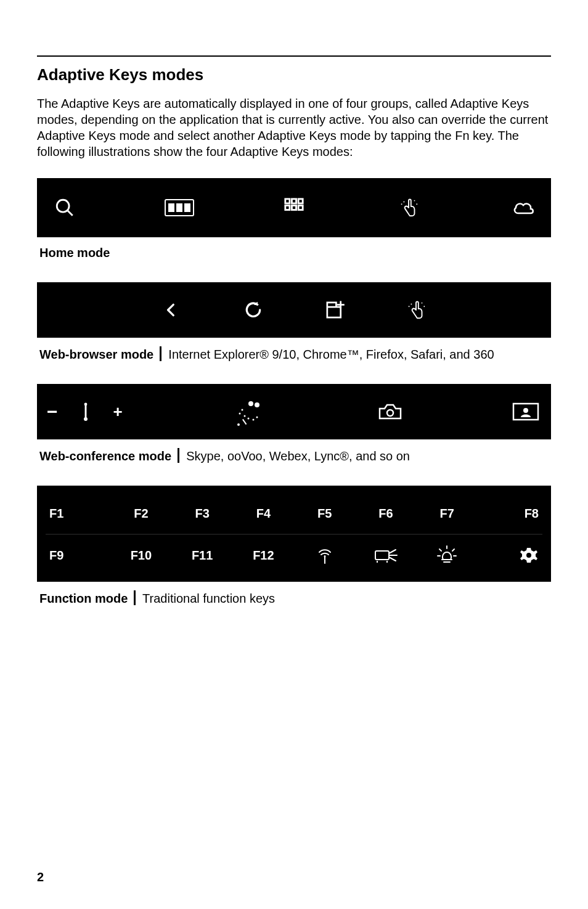 This screenshot has height=909, width=588. Describe the element at coordinates (510, 555) in the screenshot. I see `settings-gear-icon` at that location.